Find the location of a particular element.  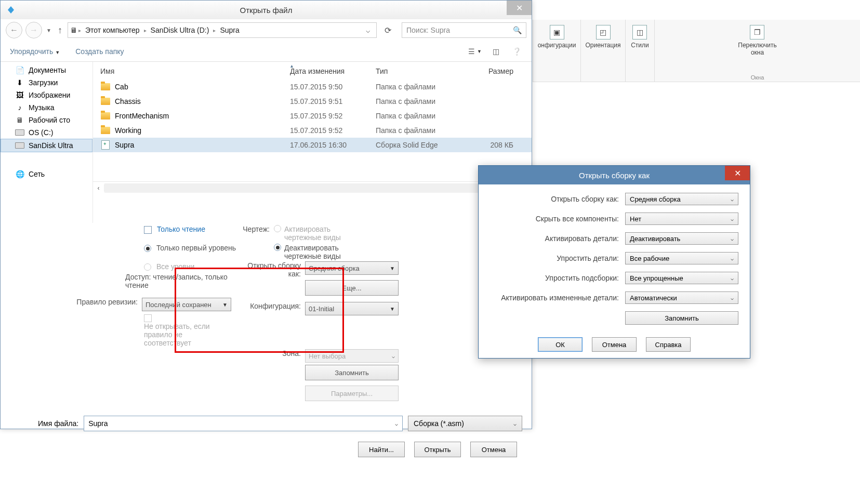

organize-button: Упорядочить▼ is located at coordinates (35, 51).